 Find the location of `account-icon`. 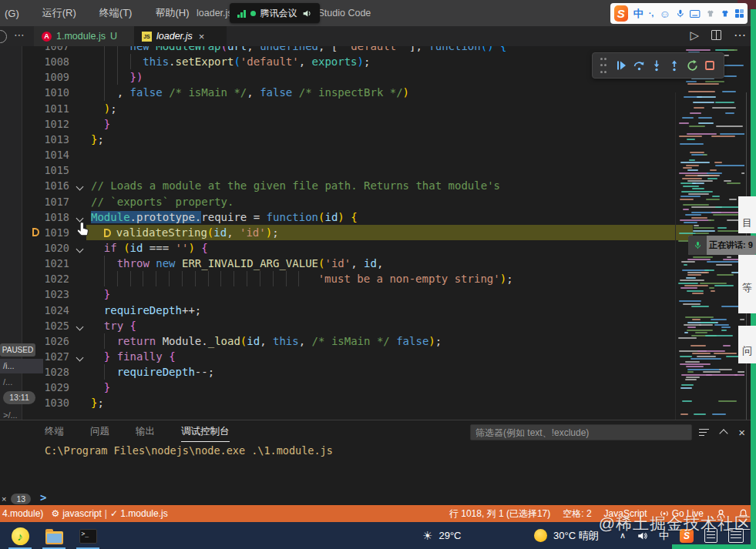

account-icon is located at coordinates (721, 514).